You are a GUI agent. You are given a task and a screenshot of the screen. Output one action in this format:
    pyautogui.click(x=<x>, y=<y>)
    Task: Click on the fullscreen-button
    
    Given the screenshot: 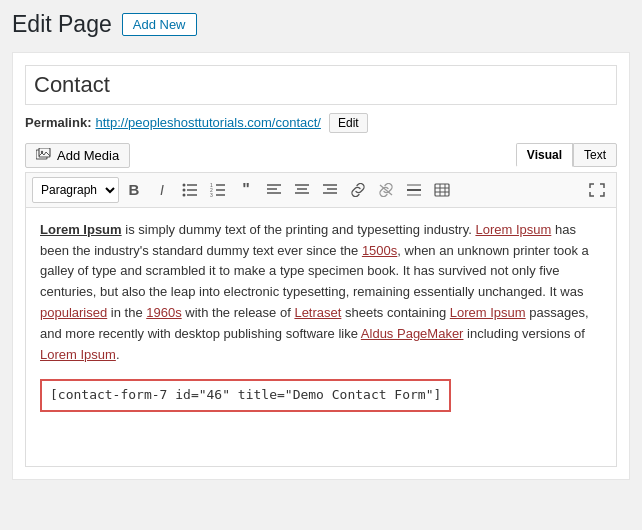 What is the action you would take?
    pyautogui.click(x=597, y=190)
    